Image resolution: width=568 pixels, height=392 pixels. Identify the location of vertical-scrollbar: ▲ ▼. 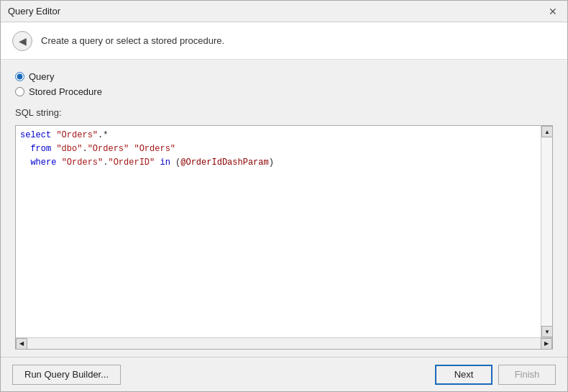
(546, 232).